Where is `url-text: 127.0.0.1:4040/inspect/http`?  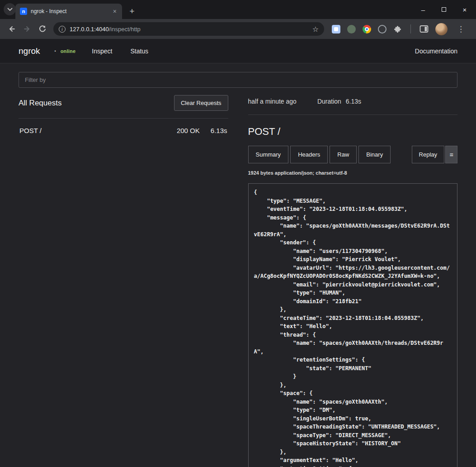
url-text: 127.0.0.1:4040/inspect/http is located at coordinates (189, 29).